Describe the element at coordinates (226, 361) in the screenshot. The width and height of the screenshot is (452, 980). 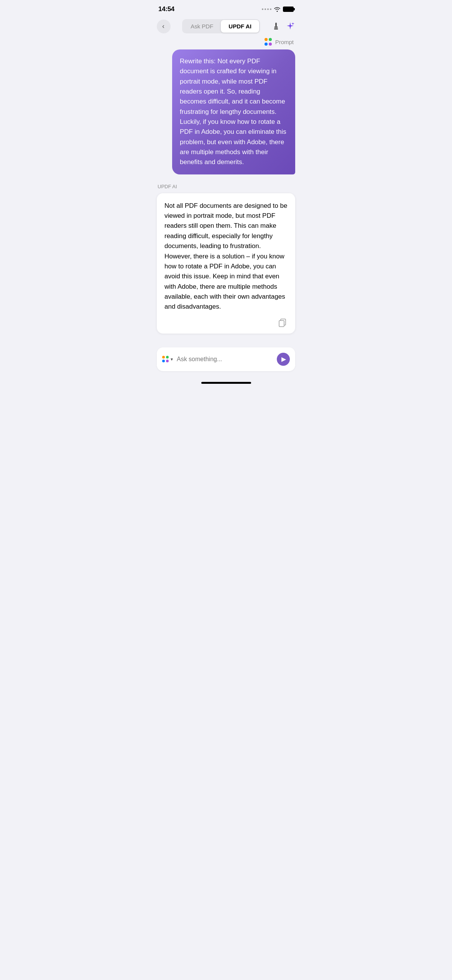
I see `input-area: ▾ ▶` at that location.